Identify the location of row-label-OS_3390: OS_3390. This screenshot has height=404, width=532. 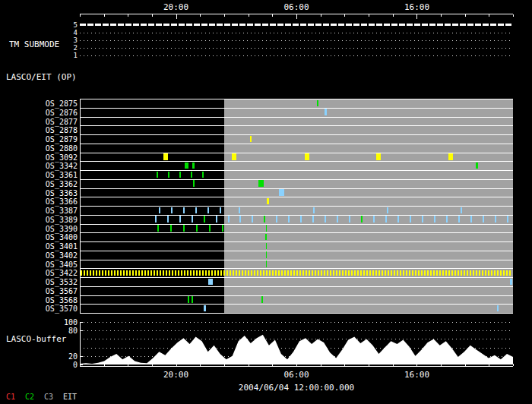
(49, 229).